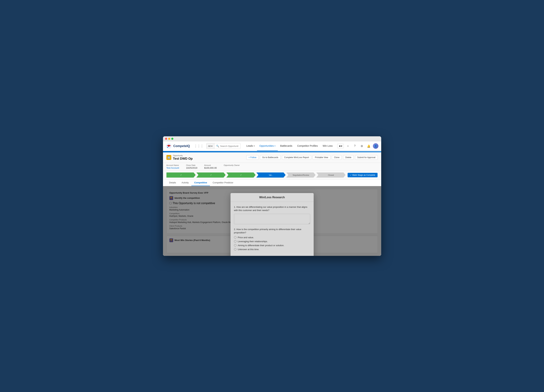 This screenshot has height=392, width=544. What do you see at coordinates (362, 146) in the screenshot?
I see `settings-icon: ⚙` at bounding box center [362, 146].